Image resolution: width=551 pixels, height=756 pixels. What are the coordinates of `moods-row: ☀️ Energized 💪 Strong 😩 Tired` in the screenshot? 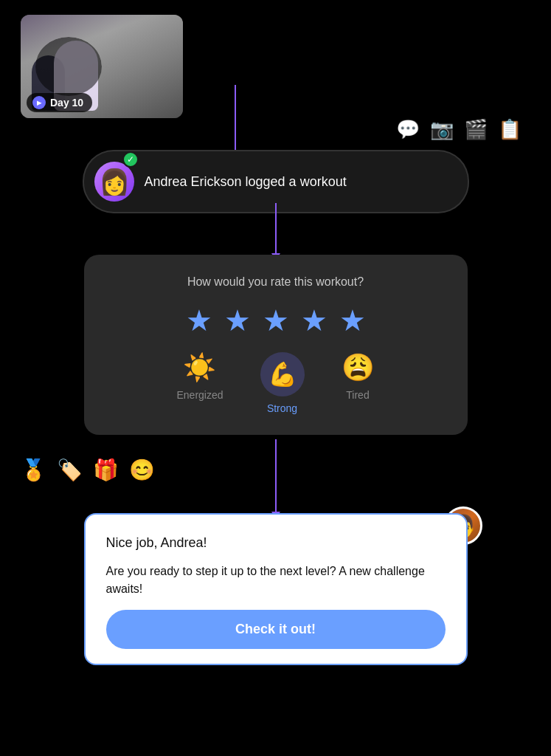 It's located at (276, 383).